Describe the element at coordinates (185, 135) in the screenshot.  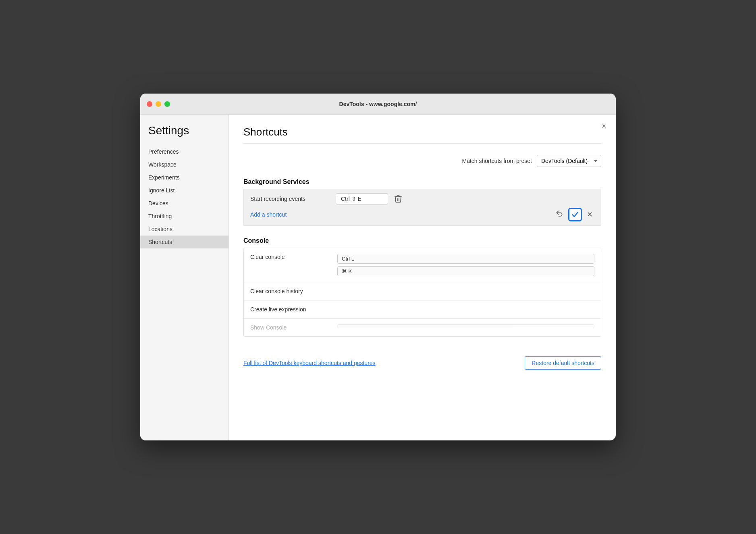
I see `sidebar-heading: Settings` at that location.